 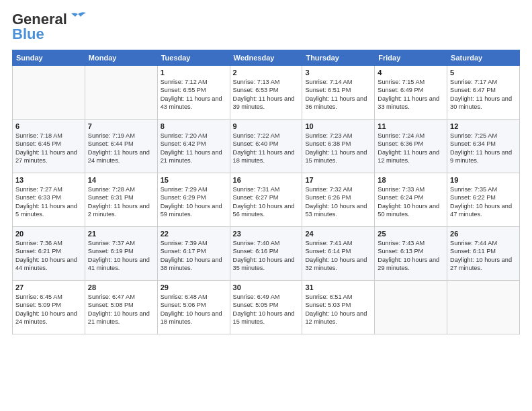 What do you see at coordinates (339, 256) in the screenshot?
I see `day-info: Sunrise: 7:41 AM Sunset: 6:14 PM Dayligh…` at bounding box center [339, 256].